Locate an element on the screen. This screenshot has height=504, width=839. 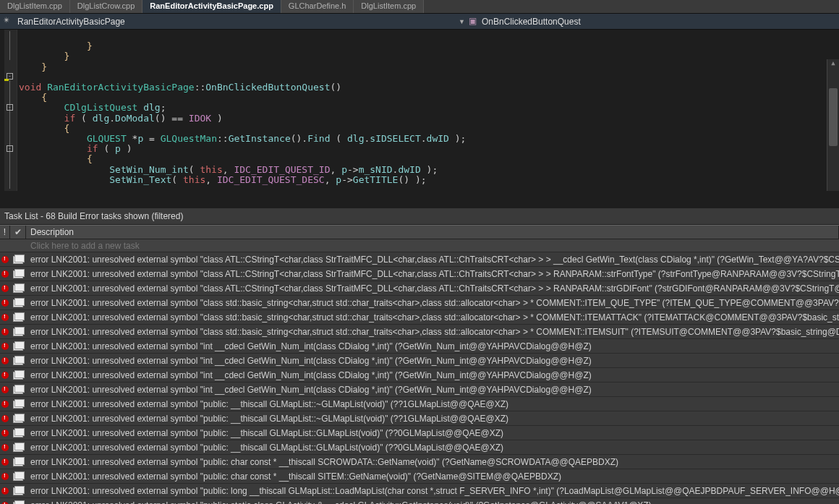
add-task-row: Click here to add a new task is located at coordinates (420, 246).